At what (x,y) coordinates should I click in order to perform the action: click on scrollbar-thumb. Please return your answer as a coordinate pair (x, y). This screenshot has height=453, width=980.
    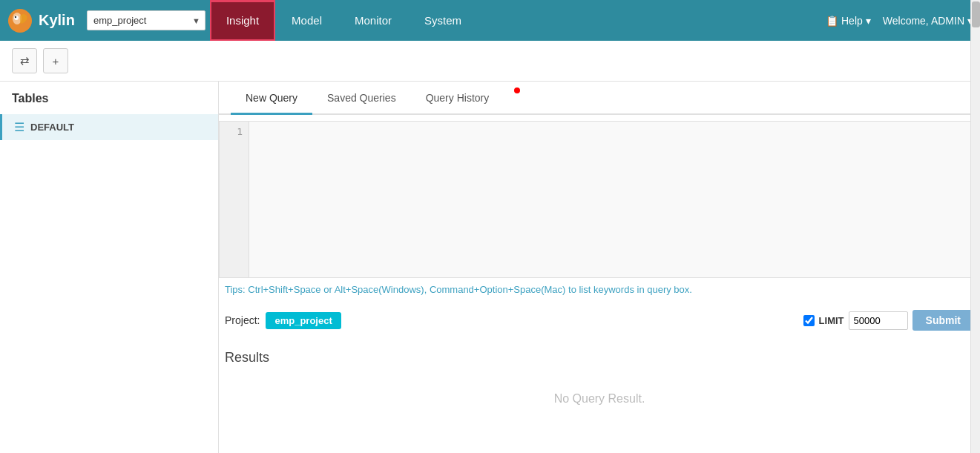
    Looking at the image, I should click on (976, 15).